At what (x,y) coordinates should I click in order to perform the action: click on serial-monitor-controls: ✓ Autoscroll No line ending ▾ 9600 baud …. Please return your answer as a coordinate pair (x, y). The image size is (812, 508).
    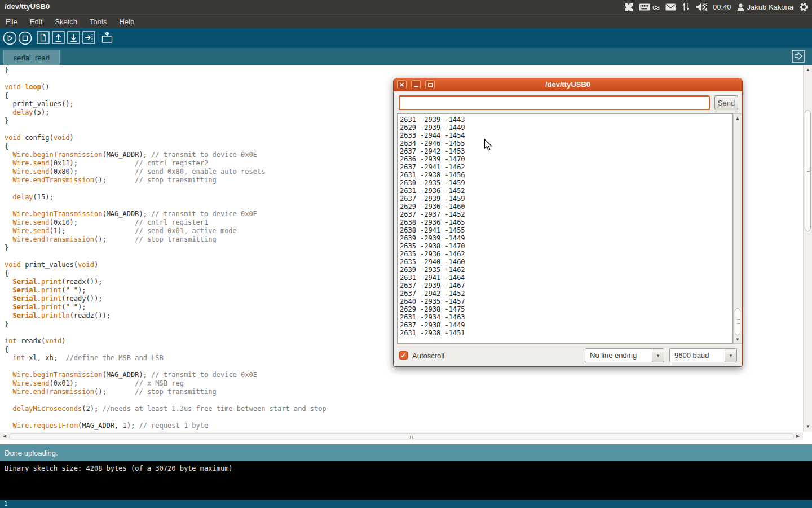
    Looking at the image, I should click on (568, 355).